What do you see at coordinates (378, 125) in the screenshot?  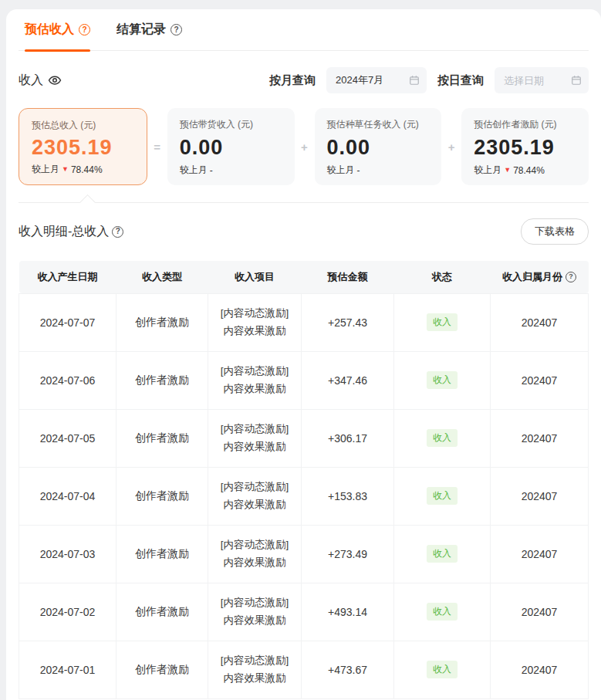 I see `card-title: 预估种草任务收入 (元)` at bounding box center [378, 125].